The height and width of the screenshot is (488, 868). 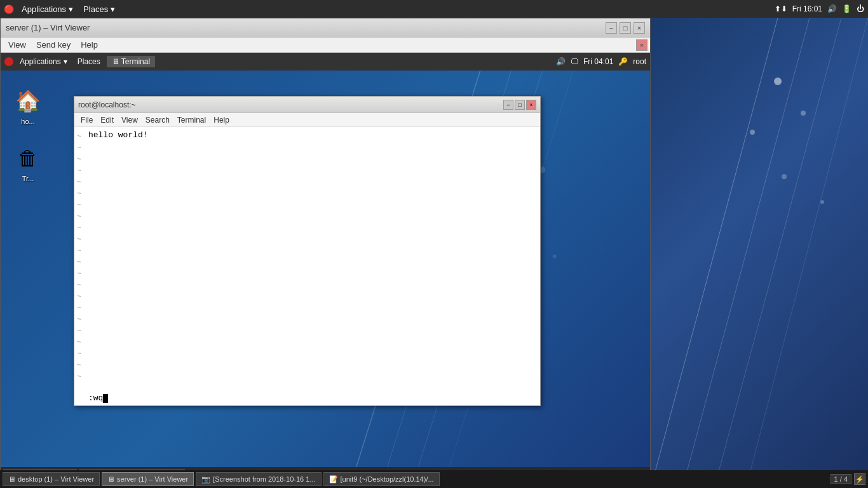 I want to click on terminal-minimize-btn: −, so click(x=508, y=105).